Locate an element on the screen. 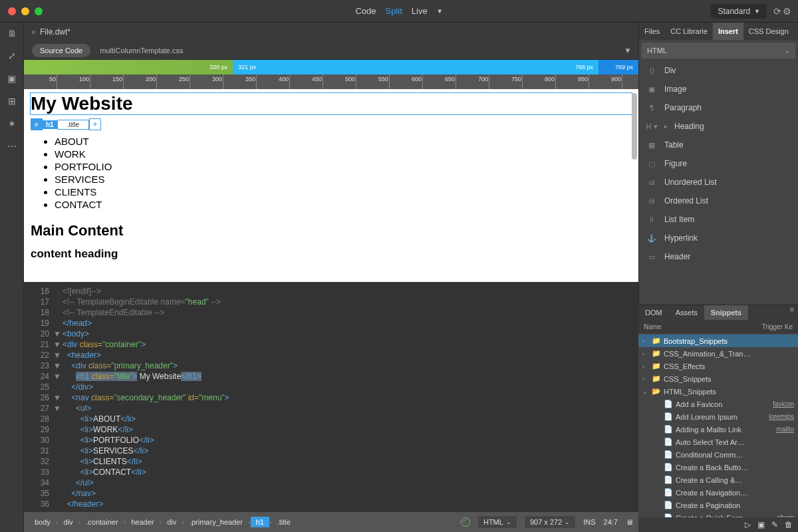  preview-nav-item: SERVICES is located at coordinates (343, 180).